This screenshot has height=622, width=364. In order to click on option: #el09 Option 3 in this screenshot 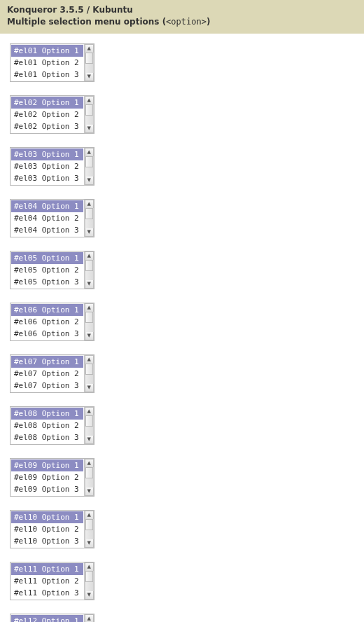, I will do `click(48, 489)`.